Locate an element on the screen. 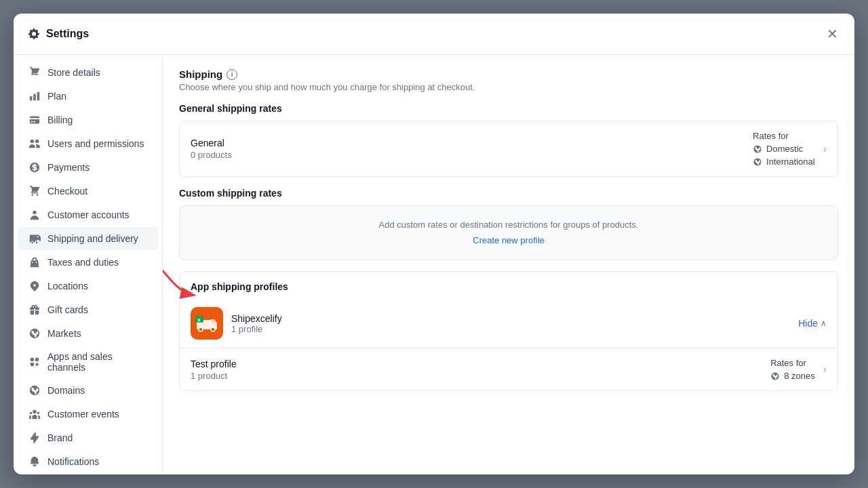  sidebar-label-plan: Plan is located at coordinates (57, 96).